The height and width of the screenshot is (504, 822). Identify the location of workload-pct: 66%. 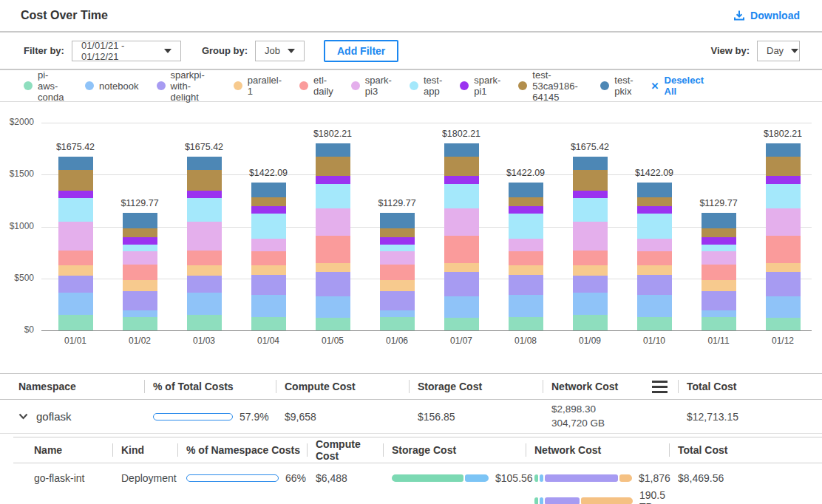
(296, 478).